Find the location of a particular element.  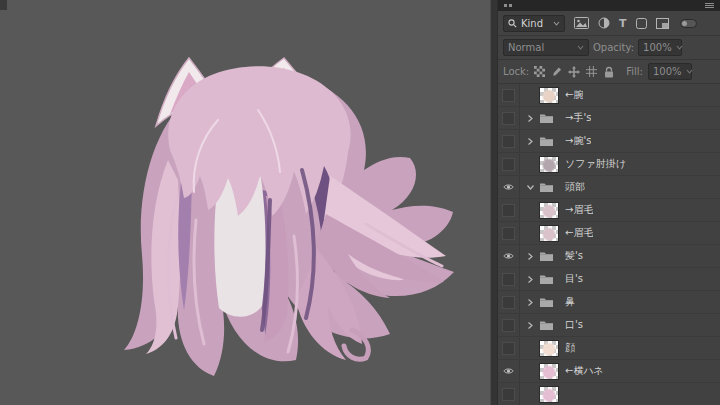

lock-paint-icon is located at coordinates (556, 72).